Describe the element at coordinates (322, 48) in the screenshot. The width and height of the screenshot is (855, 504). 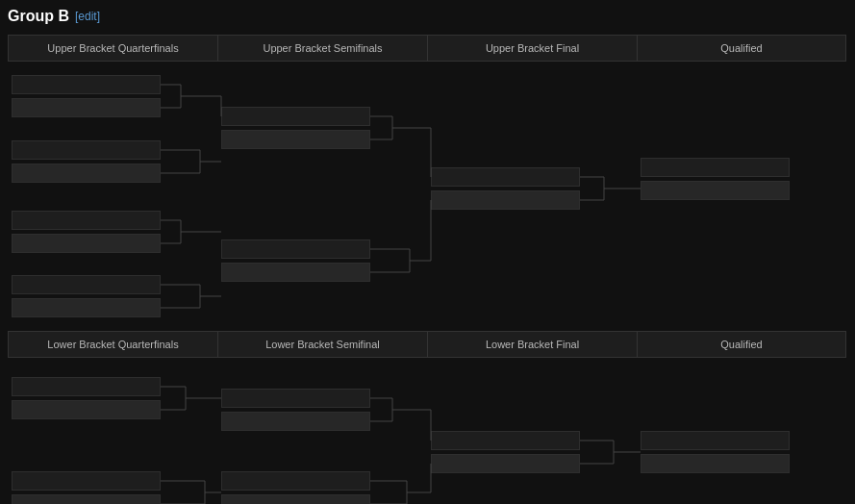
I see `upper-sf-header: Upper Bracket Semifinals` at that location.